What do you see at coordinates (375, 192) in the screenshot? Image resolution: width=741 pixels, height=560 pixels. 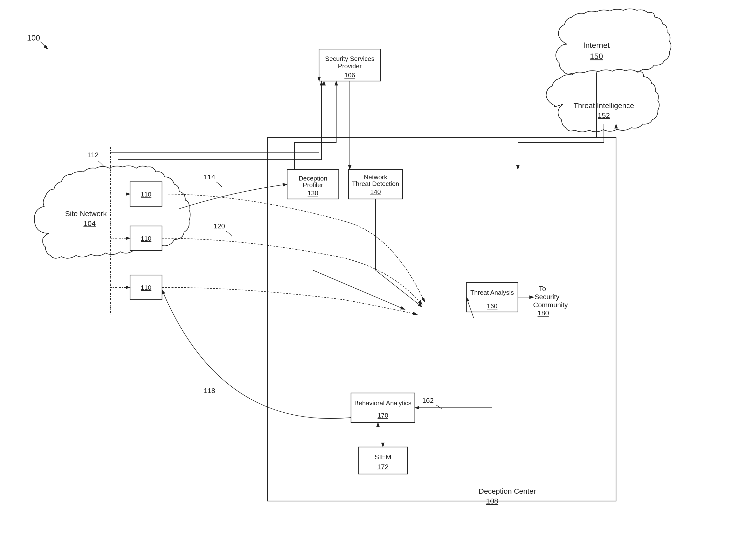 I see `network-threat-id: 140` at bounding box center [375, 192].